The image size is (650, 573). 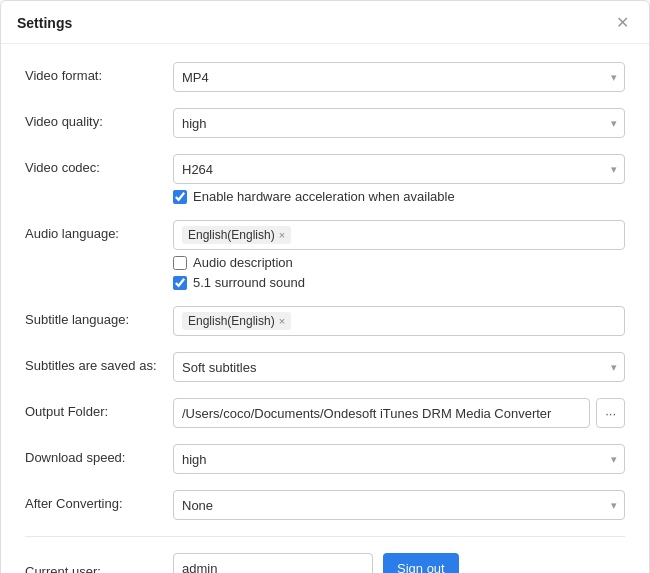 I want to click on current-user-input, so click(x=273, y=563).